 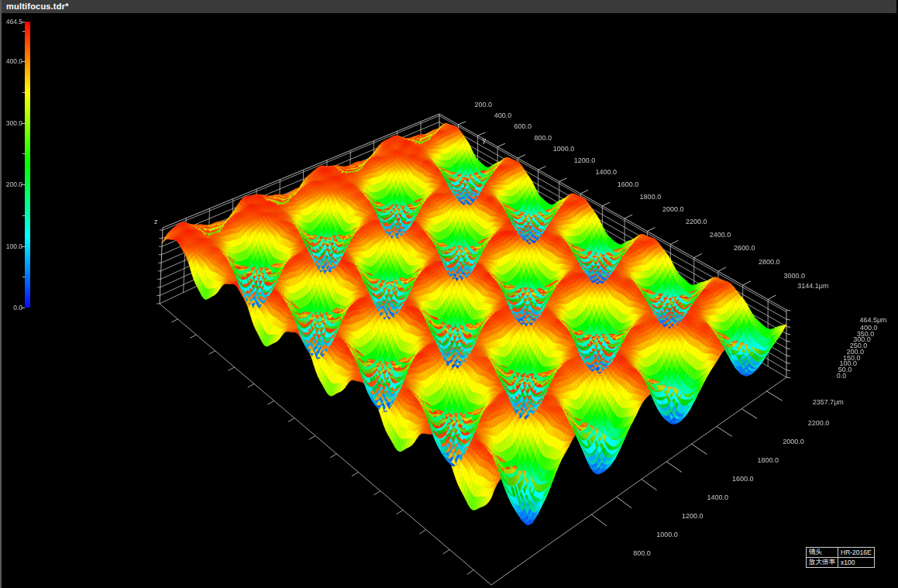 What do you see at coordinates (12, 61) in the screenshot?
I see `colorbar-tick-label: 400.0` at bounding box center [12, 61].